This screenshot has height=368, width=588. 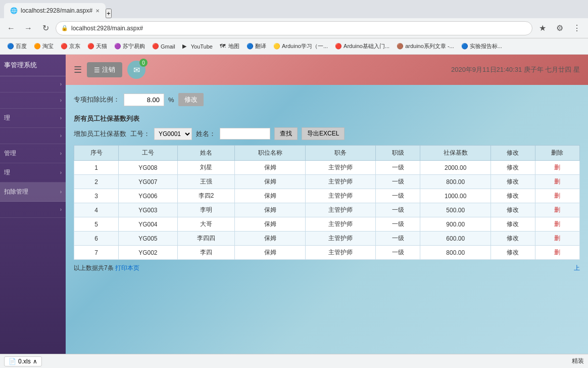 I want to click on sidebar-item-4: ›, so click(x=33, y=136).